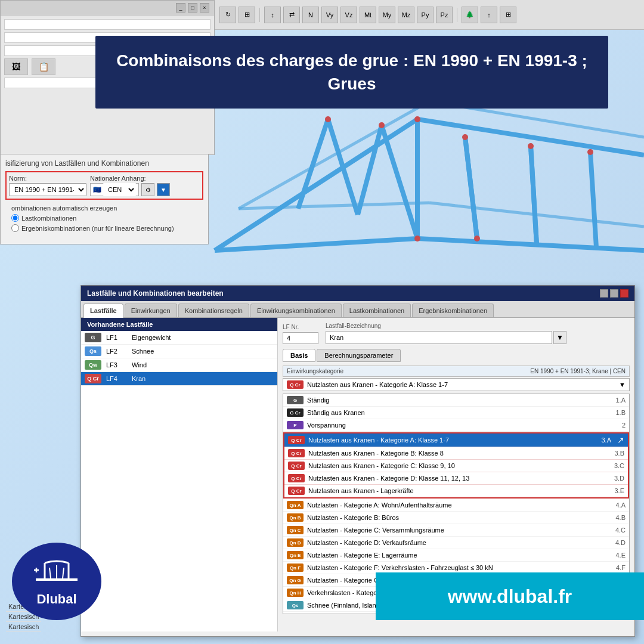  Describe the element at coordinates (456, 478) in the screenshot. I see `cat-kran-d: Q Cr Nutzlasten aus Kranen - Kategorie D…` at that location.